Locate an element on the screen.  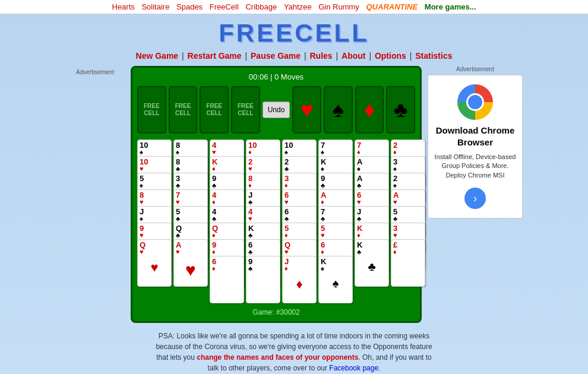
nav-more-games: More games... is located at coordinates (450, 7).